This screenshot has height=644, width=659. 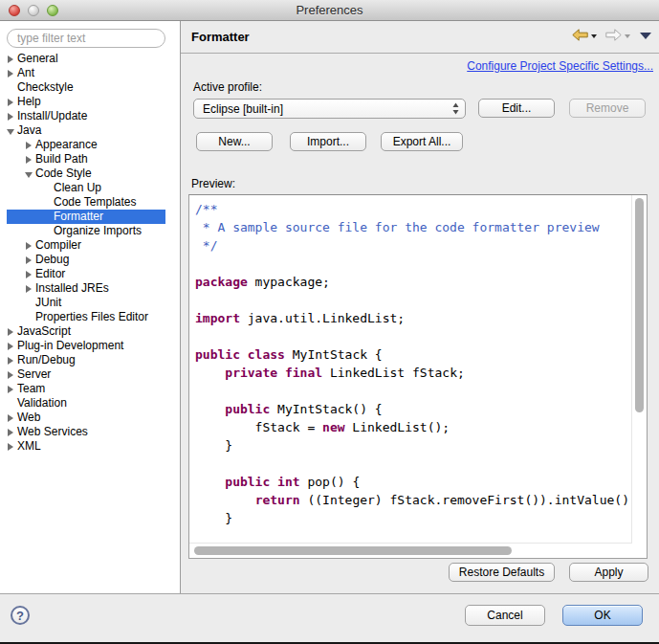 I want to click on back-icon, so click(x=580, y=34).